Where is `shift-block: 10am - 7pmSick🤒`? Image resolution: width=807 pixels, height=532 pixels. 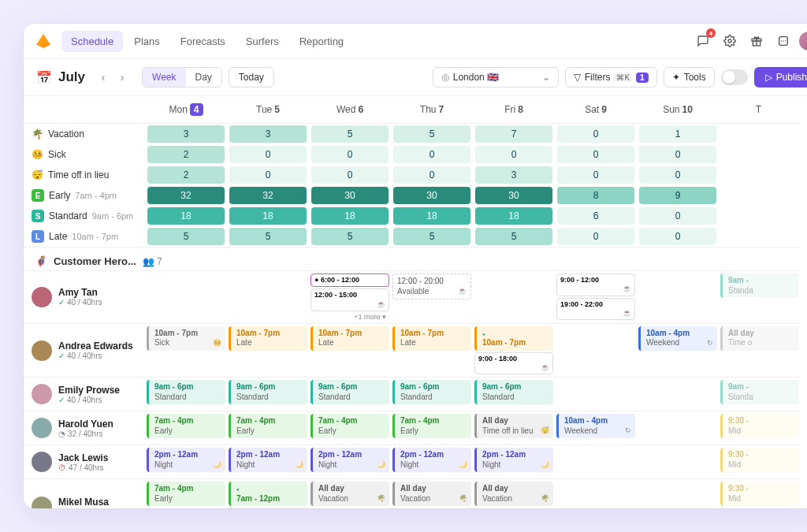
shift-block: 10am - 7pmSick🤒 is located at coordinates (186, 339).